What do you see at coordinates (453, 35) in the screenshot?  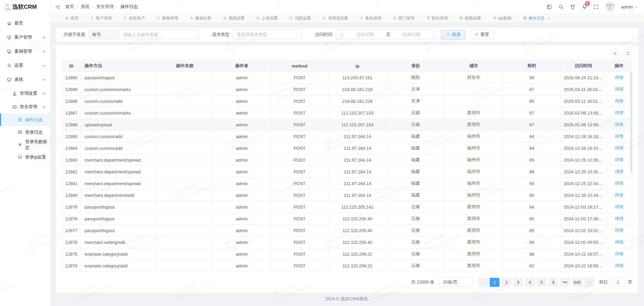 I see `search-button: 搜索` at bounding box center [453, 35].